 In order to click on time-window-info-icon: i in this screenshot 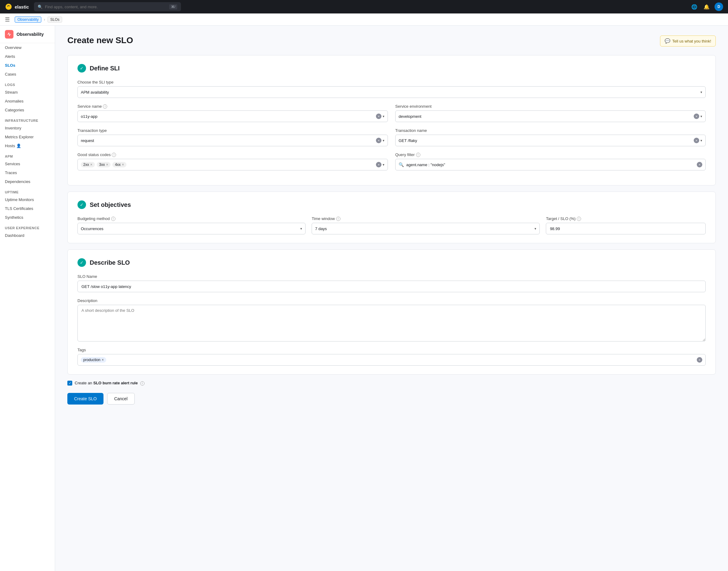, I will do `click(338, 219)`.